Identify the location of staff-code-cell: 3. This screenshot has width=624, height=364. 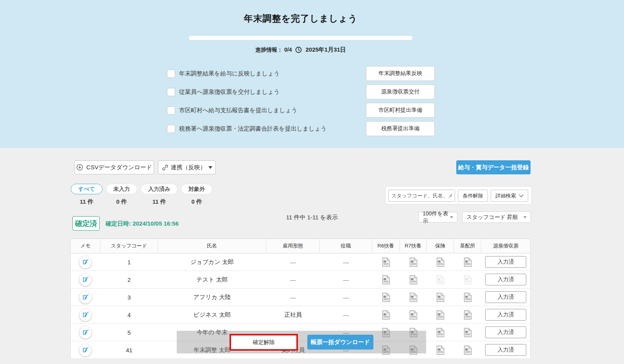
(129, 297).